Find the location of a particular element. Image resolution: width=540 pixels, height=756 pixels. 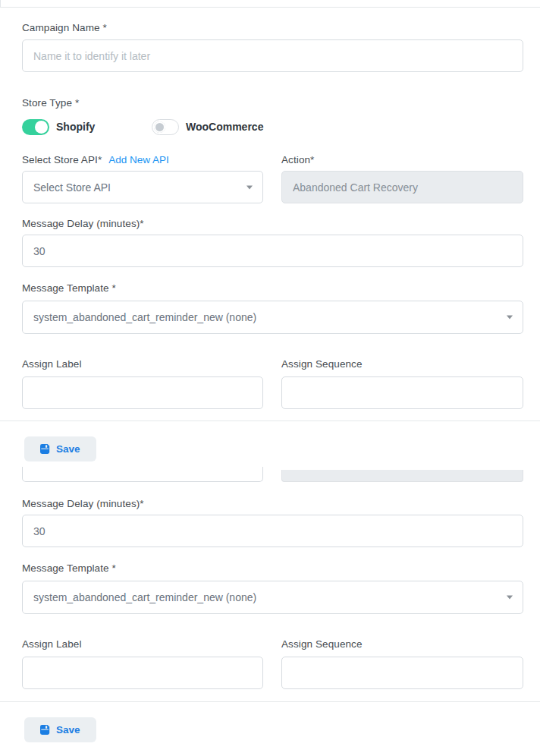

store-api-select: Select Store API is located at coordinates (143, 187).